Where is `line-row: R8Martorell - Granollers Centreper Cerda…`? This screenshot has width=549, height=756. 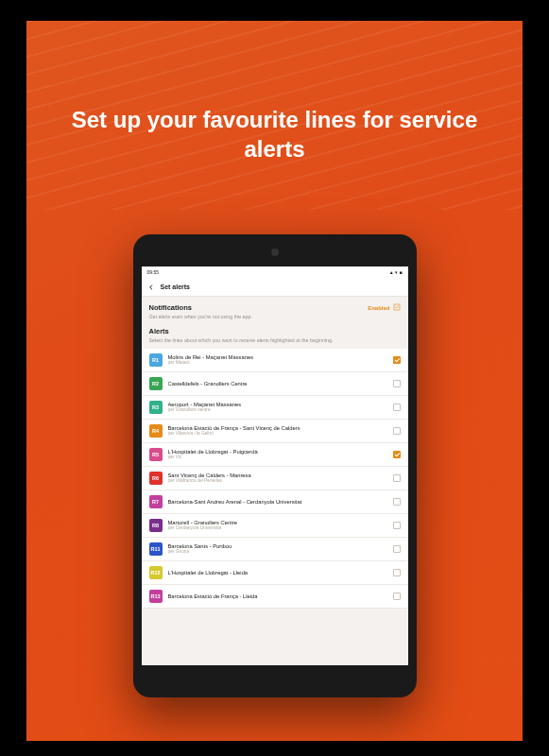
line-row: R8Martorell - Granollers Centreper Cerda… is located at coordinates (275, 525).